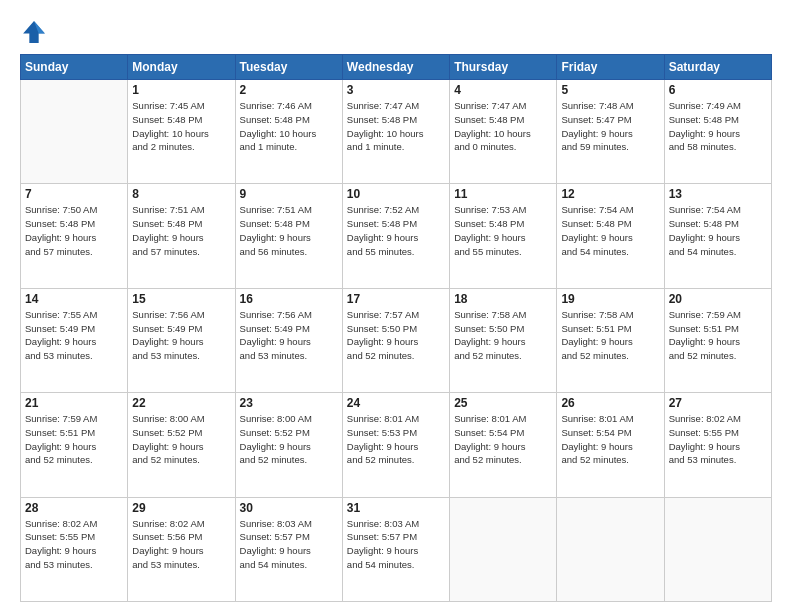 This screenshot has width=792, height=612. Describe the element at coordinates (503, 440) in the screenshot. I see `day-info: Sunrise: 8:01 AMSunset: 5:54 PMDaylight:…` at that location.